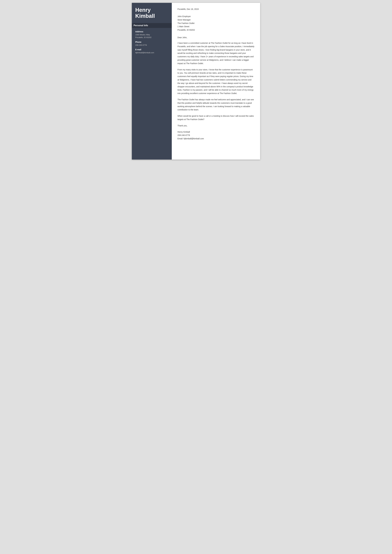  Describe the element at coordinates (216, 81) in the screenshot. I see `main-content: Pocatello, Dec 16, 2019 John Employer St…` at that location.